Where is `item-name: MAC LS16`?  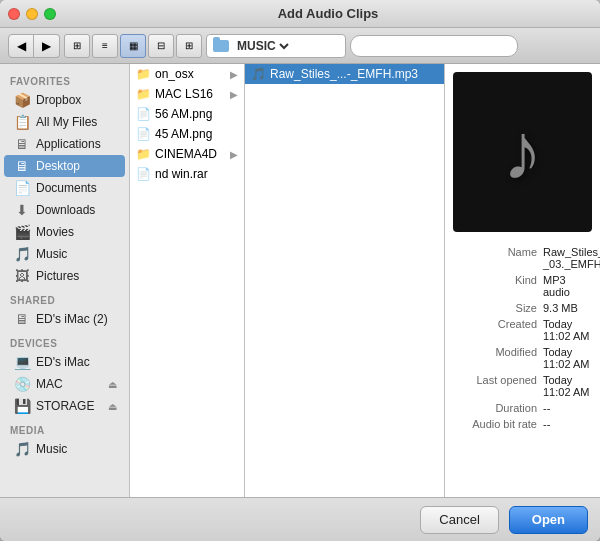 item-name: MAC LS16 is located at coordinates (190, 94).